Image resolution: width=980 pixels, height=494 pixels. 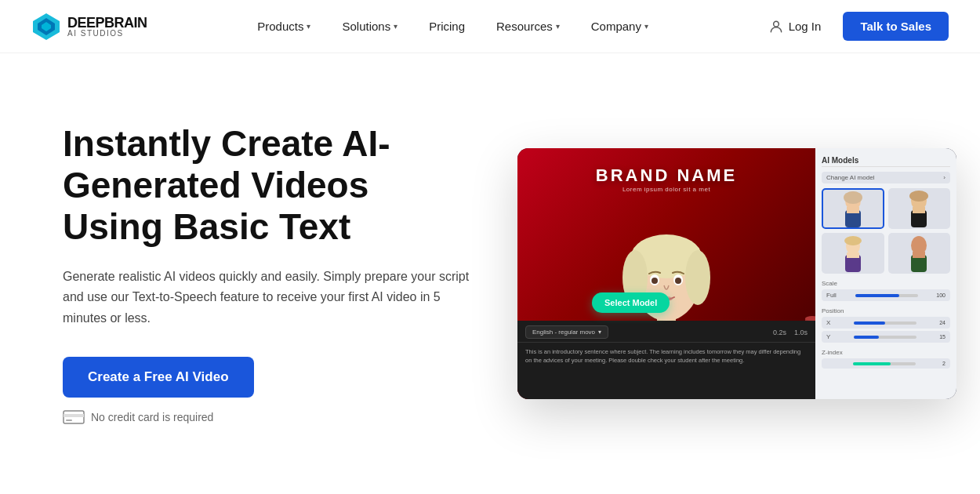 I want to click on create-free-video-button: Create a Free AI Video, so click(x=158, y=377).